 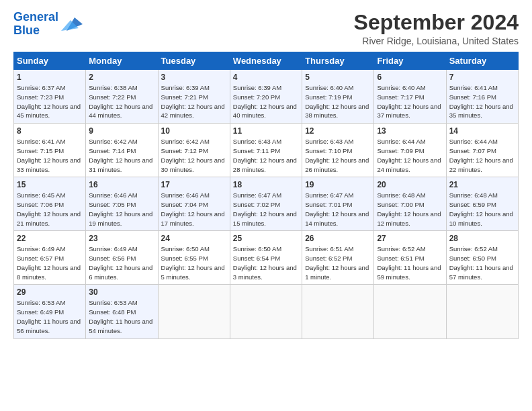 I want to click on sunset-text: Sunset: 7:19 PM, so click(x=328, y=97).